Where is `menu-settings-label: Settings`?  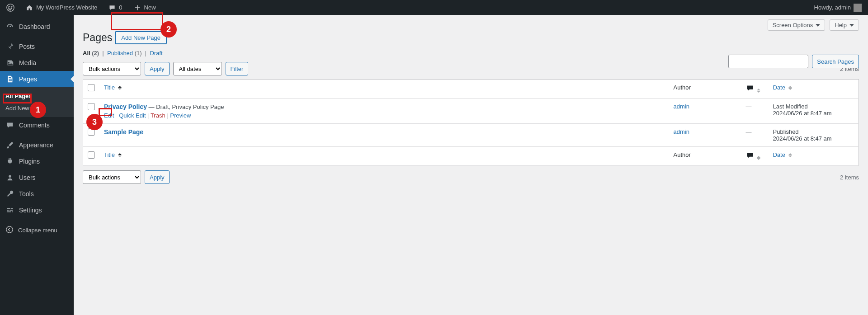 menu-settings-label: Settings is located at coordinates (31, 210).